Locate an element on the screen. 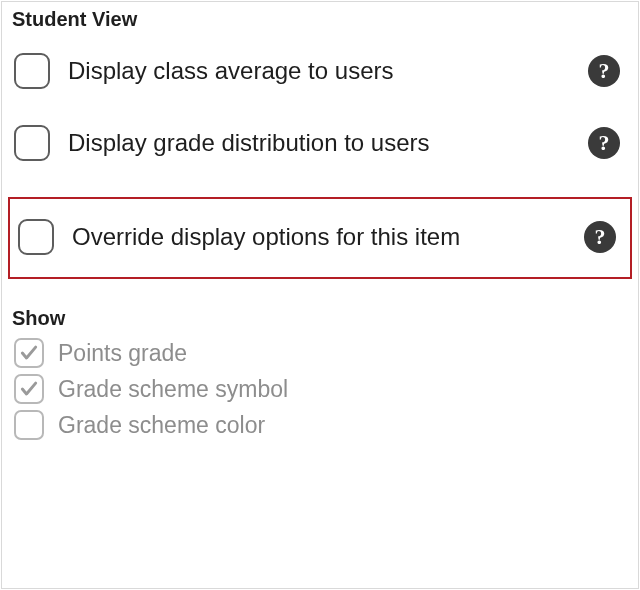  option-row-grade-distribution: Display grade distribution to users ? is located at coordinates (320, 143).